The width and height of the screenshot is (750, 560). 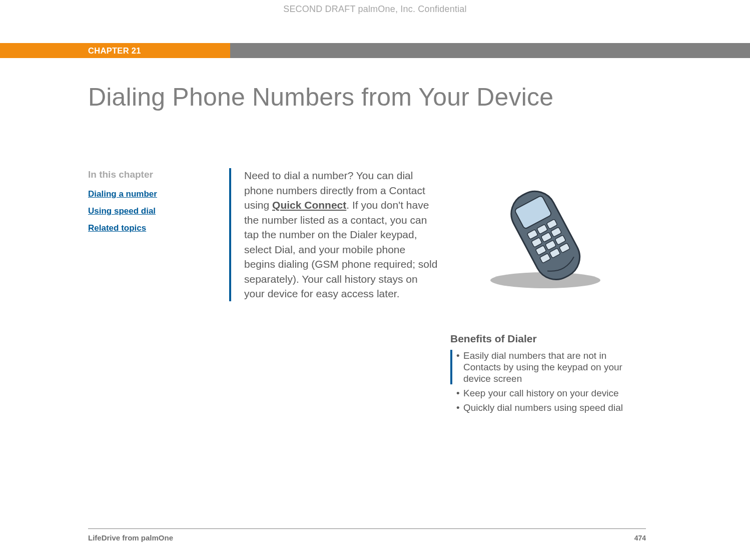 What do you see at coordinates (334, 235) in the screenshot?
I see `intro-block: Need to dial a number? You can dial phon…` at bounding box center [334, 235].